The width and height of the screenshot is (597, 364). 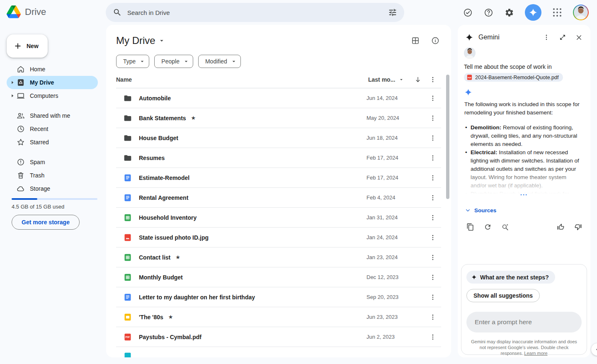 I want to click on spark-icon, so click(x=474, y=277).